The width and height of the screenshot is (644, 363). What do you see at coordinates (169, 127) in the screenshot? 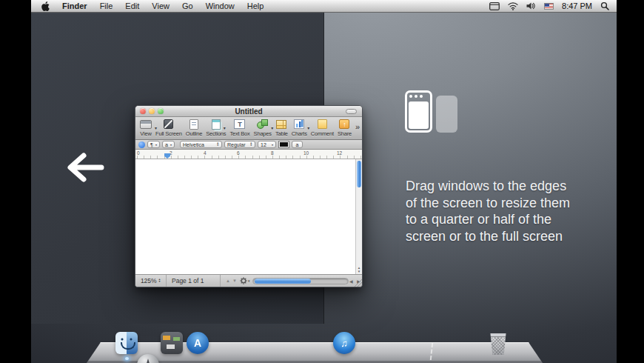
I see `toolbar-fullscreen-button: Full Screen` at bounding box center [169, 127].